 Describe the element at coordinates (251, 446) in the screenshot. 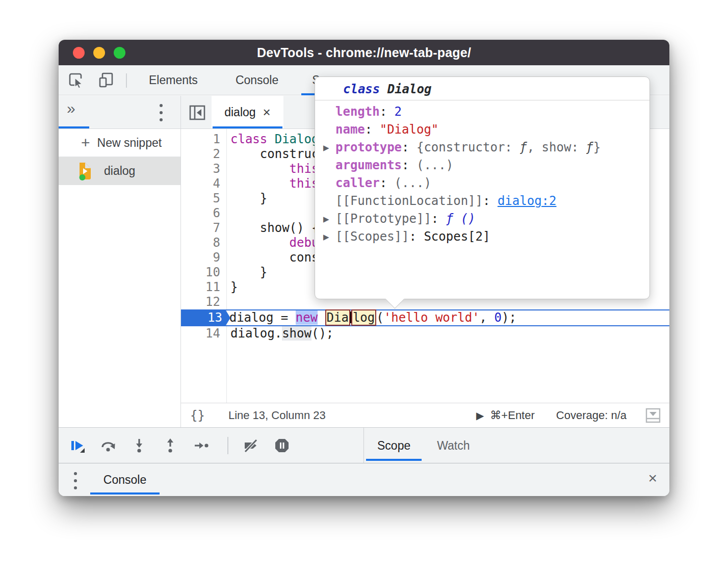

I see `deactivate-breakpoints-icon` at that location.